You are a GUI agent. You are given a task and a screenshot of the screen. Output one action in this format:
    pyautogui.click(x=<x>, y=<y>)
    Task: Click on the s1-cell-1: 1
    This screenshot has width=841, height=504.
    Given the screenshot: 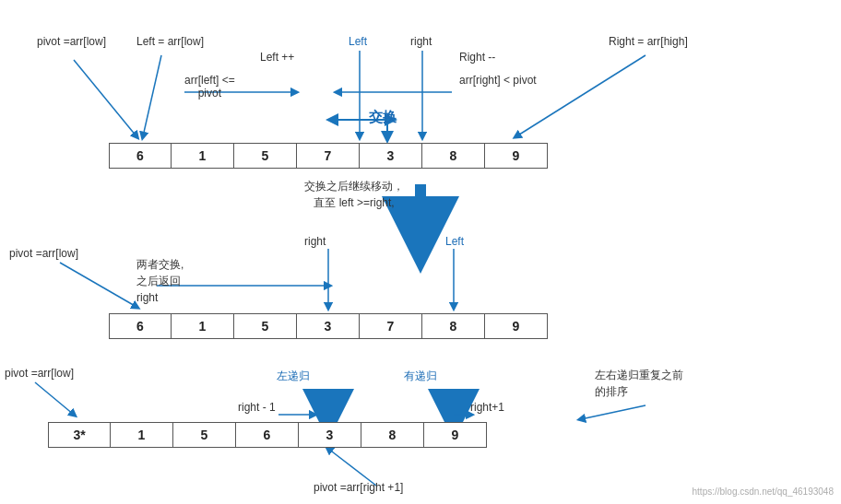 What is the action you would take?
    pyautogui.click(x=203, y=156)
    